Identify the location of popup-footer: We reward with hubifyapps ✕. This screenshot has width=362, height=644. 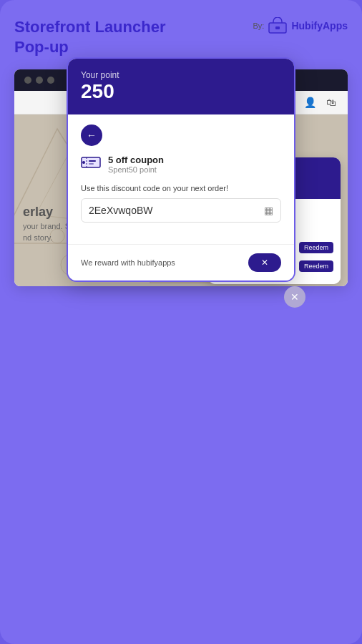
(181, 262).